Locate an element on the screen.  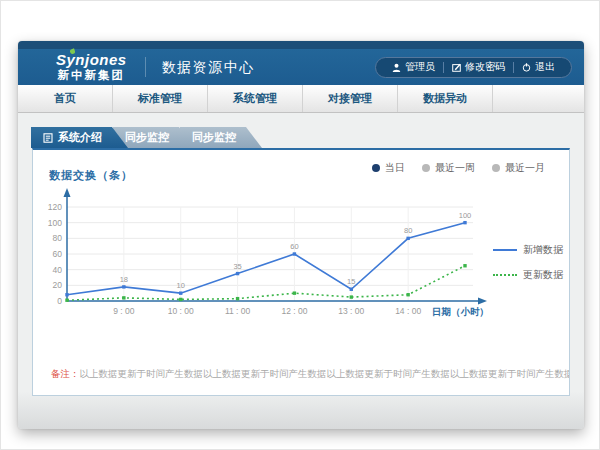
nav-item-system-mgmt: 系统管理 is located at coordinates (256, 98).